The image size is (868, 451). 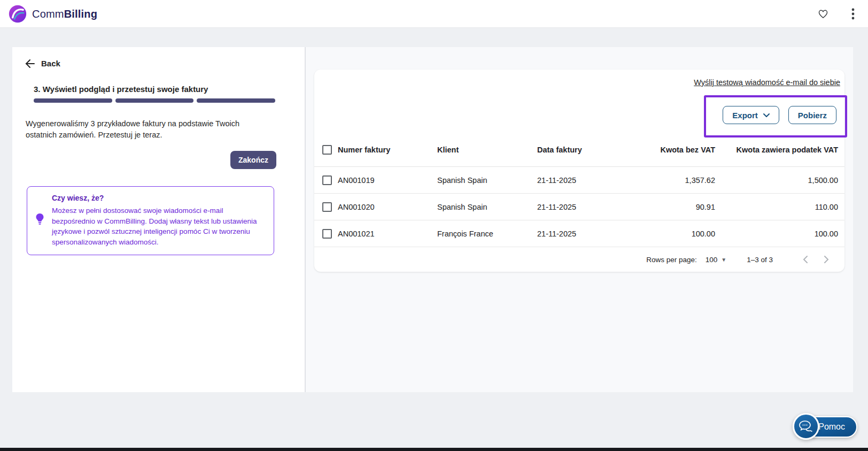 I want to click on rows-per-page-select: 100 ▼, so click(x=716, y=260).